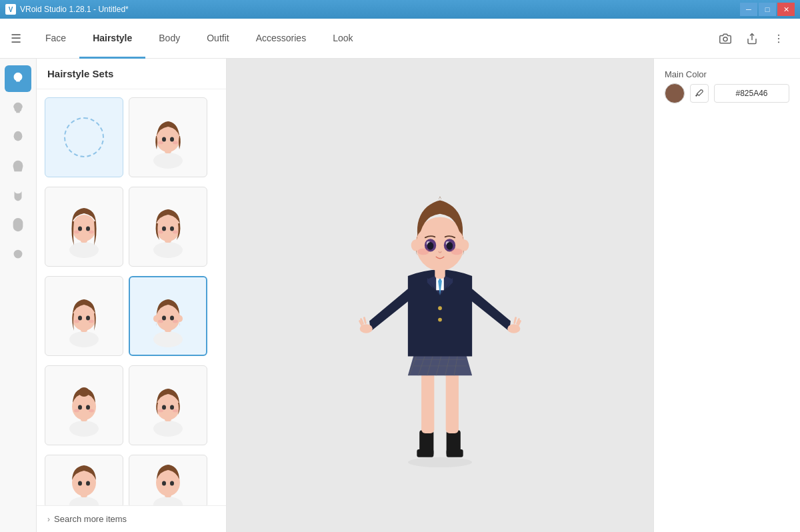  What do you see at coordinates (675, 93) in the screenshot?
I see `color-swatch` at bounding box center [675, 93].